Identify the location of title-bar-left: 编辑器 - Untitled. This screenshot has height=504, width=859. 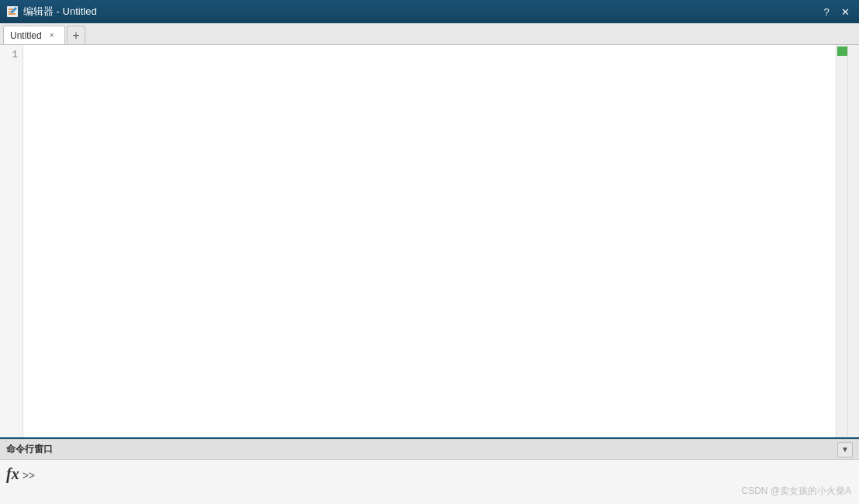
(51, 12).